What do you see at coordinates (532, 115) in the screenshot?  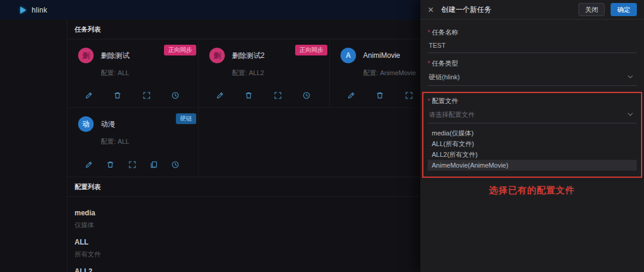 I see `config-file-select: 请选择配置文件` at bounding box center [532, 115].